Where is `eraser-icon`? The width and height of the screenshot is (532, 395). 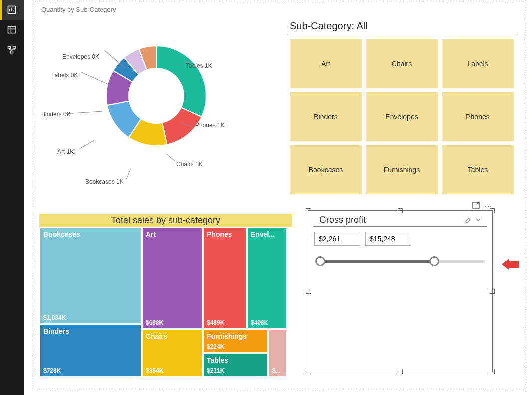 eraser-icon is located at coordinates (468, 220).